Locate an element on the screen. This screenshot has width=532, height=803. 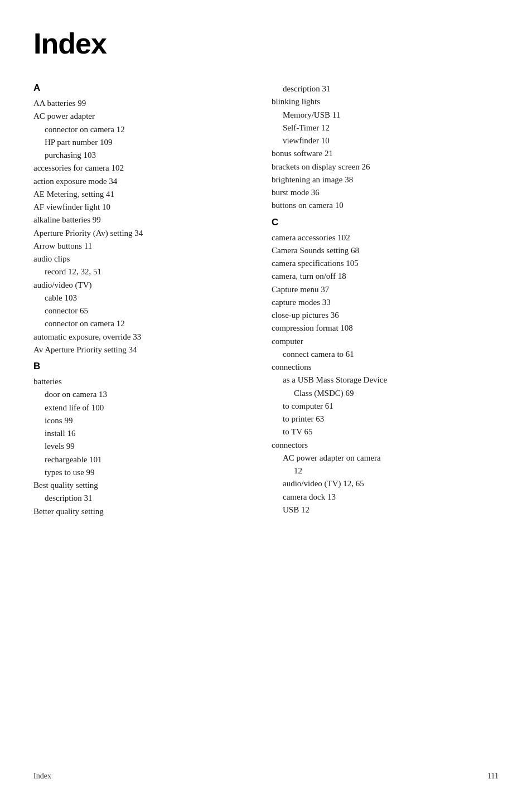
section-letter: A is located at coordinates (142, 88).